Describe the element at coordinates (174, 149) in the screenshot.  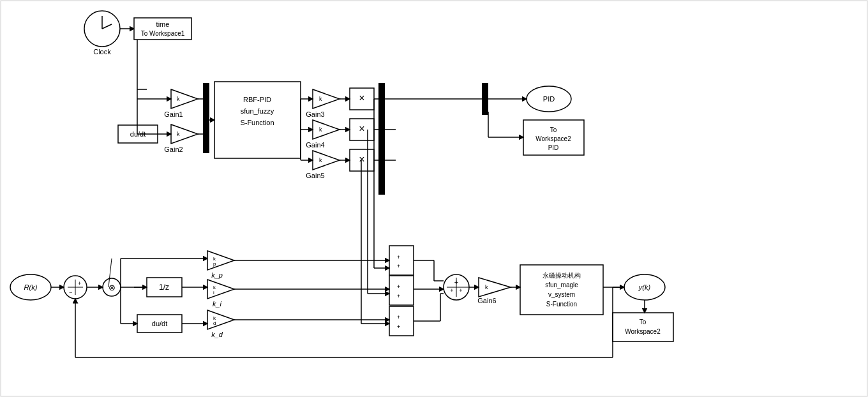
I see `gain2-label: Gain2` at that location.